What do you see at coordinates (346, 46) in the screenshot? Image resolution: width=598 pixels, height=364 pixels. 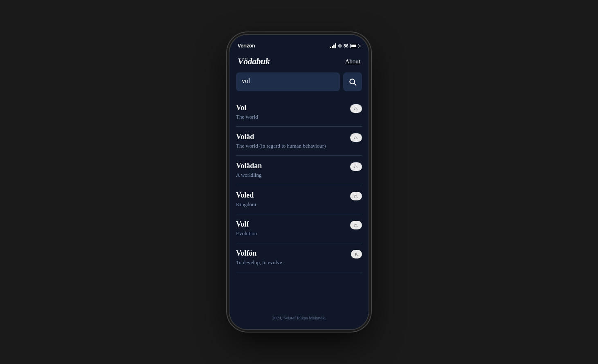 I see `battery-percent: 86` at bounding box center [346, 46].